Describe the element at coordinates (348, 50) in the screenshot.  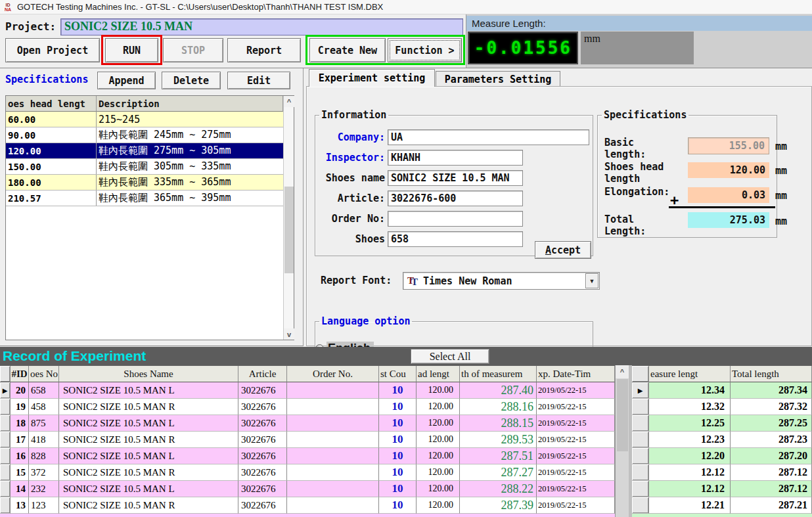
I see `create-new-button: Create New` at that location.